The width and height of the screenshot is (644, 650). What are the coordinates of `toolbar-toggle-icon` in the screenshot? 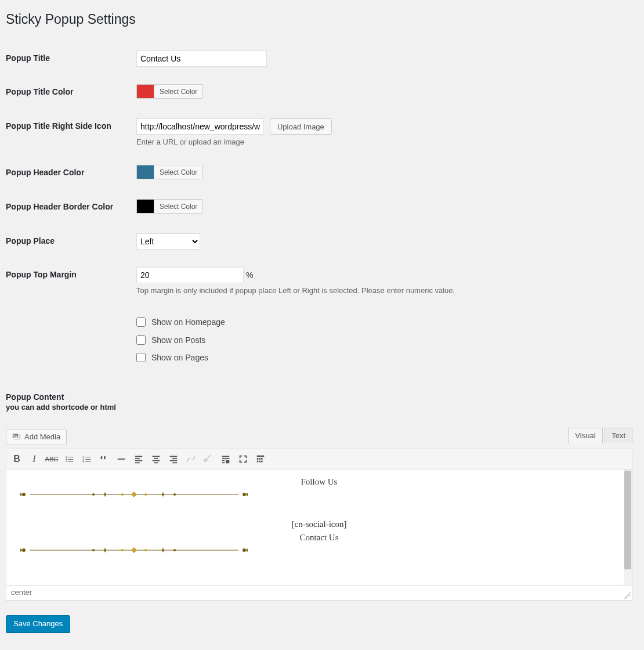 It's located at (261, 459).